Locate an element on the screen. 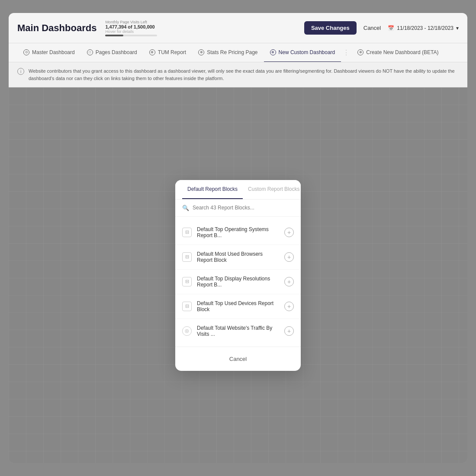 Image resolution: width=476 pixels, height=476 pixels. header-actions: Save Changes Cancel 📅 11/18/2023 - 12/18… is located at coordinates (382, 28).